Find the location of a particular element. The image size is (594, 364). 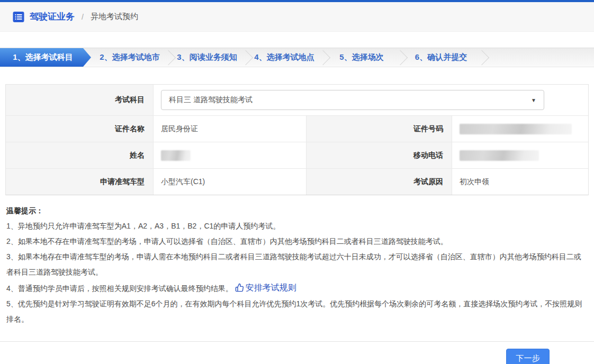

tip-item-3: 3、如果本地存在申请准驾车型的考场，申请人需在本地预约科目二或者科目三道路驾驶技… is located at coordinates (297, 265).